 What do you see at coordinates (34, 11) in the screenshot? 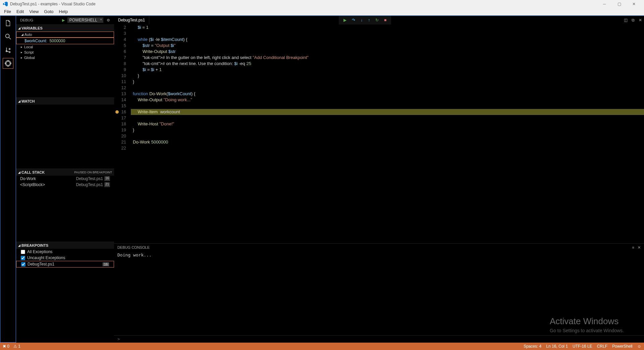
I see `menu-view: View` at bounding box center [34, 11].